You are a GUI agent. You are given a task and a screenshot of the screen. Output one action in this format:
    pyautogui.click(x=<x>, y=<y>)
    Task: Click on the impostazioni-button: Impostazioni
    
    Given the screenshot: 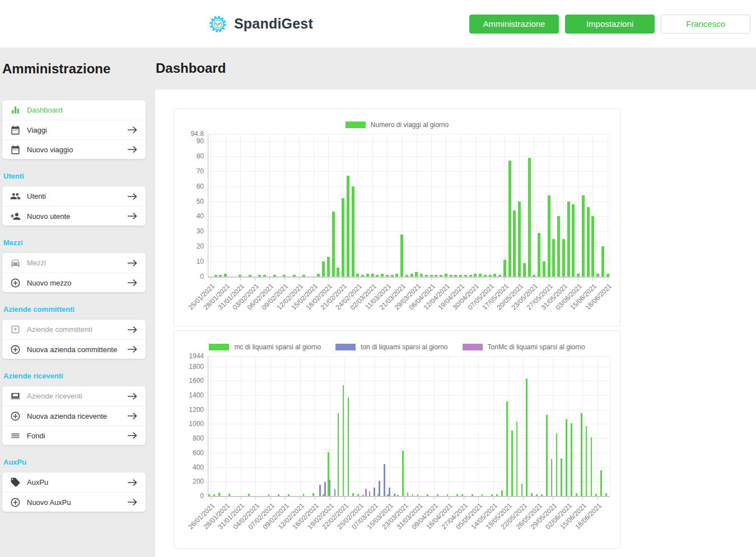 What is the action you would take?
    pyautogui.click(x=610, y=24)
    